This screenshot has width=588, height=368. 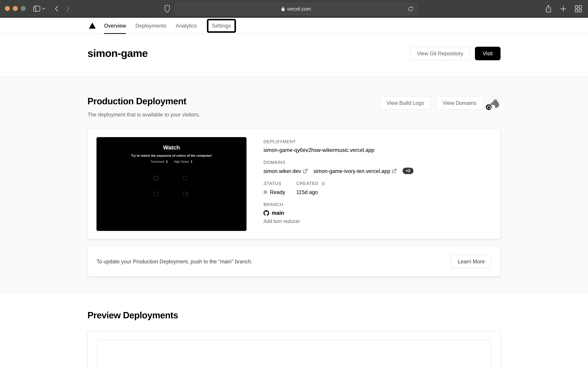 I want to click on view-build-logs-button: View Build Logs, so click(x=405, y=103).